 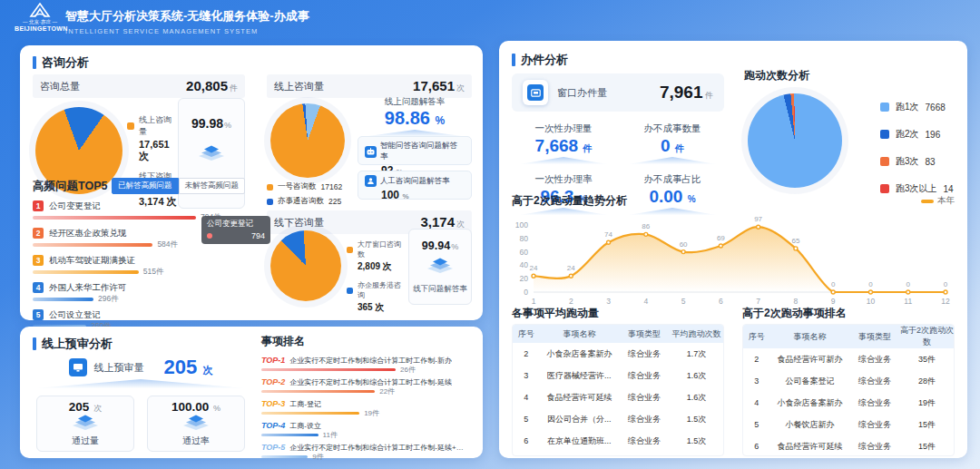 What do you see at coordinates (332, 187) in the screenshot?
I see `legend-value: 17162` at bounding box center [332, 187].